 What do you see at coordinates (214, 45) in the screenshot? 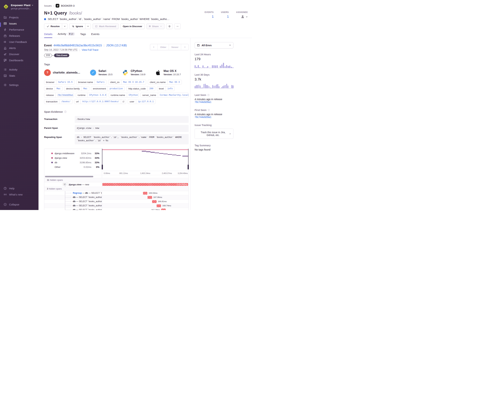
I see `environment-select: All Envs` at bounding box center [214, 45].